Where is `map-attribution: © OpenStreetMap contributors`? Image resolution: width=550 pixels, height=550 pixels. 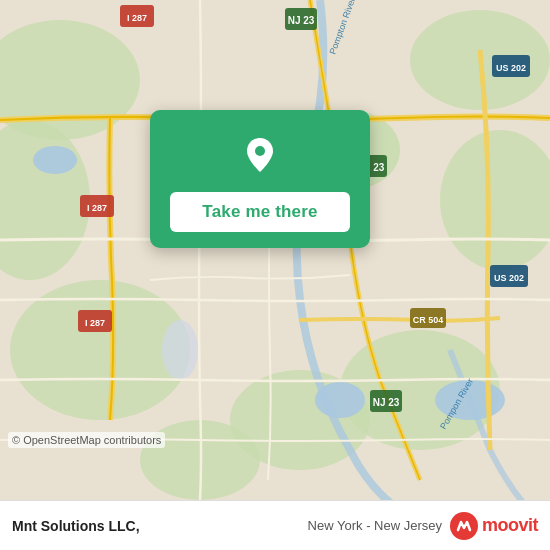 map-attribution: © OpenStreetMap contributors is located at coordinates (86, 440).